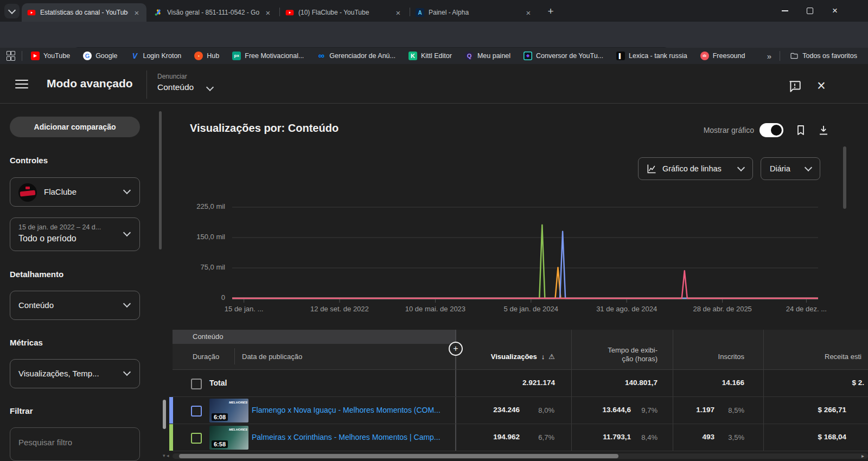 The width and height of the screenshot is (868, 461). What do you see at coordinates (399, 456) in the screenshot?
I see `table-horizontal-scrollbar-thumb` at bounding box center [399, 456].